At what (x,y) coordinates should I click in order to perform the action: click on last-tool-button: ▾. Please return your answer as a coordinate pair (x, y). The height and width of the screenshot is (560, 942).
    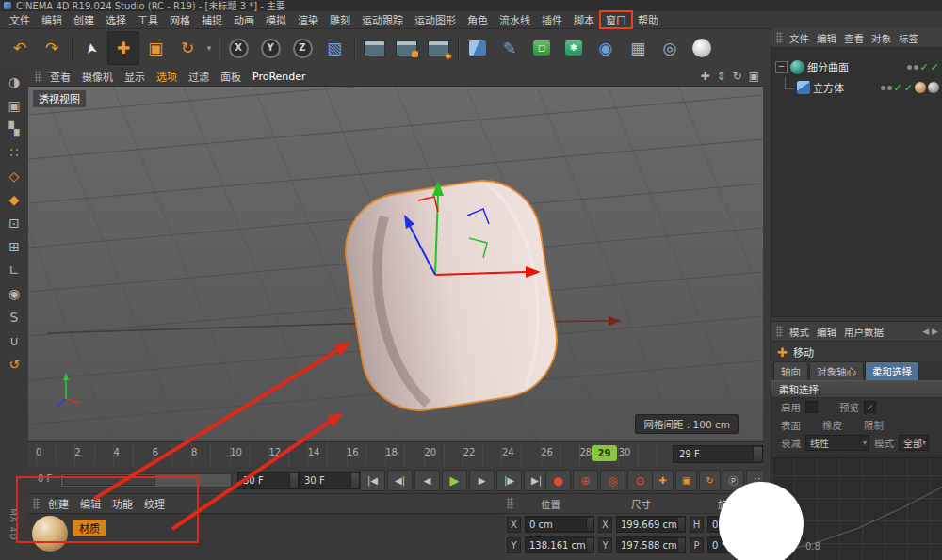
    Looking at the image, I should click on (209, 48).